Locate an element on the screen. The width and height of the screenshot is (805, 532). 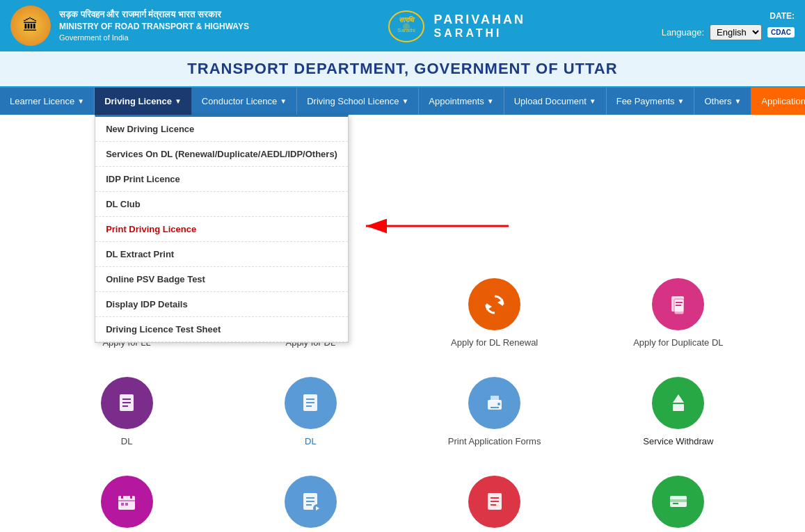
date-text: DATE: is located at coordinates (782, 16).